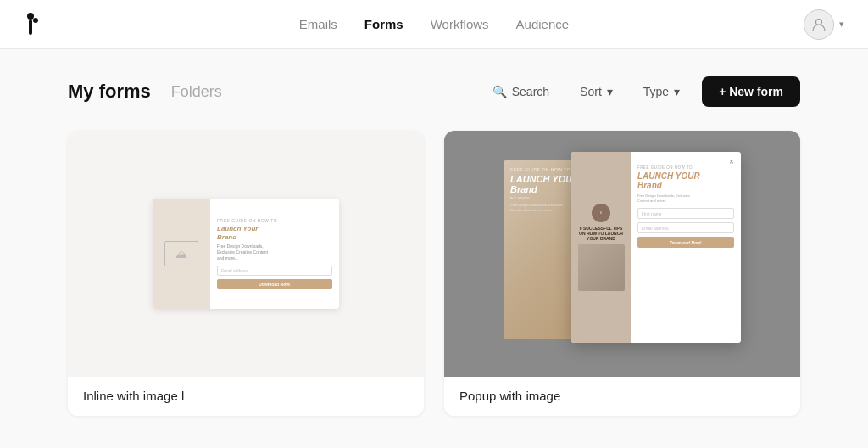  I want to click on popup-close-icon: ×, so click(732, 161).